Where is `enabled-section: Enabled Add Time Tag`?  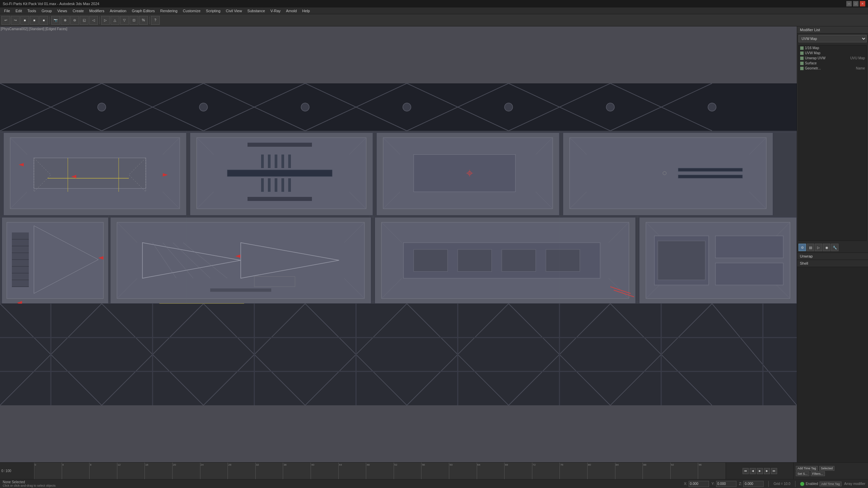
enabled-section: Enabled Add Time Tag is located at coordinates (821, 484).